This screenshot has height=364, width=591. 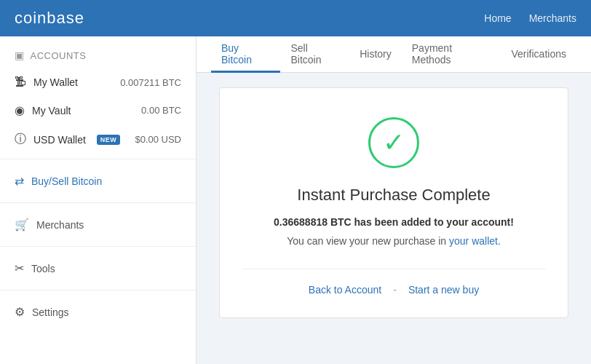 What do you see at coordinates (98, 224) in the screenshot?
I see `sidebar-item-merchants: 🛒 Merchants` at bounding box center [98, 224].